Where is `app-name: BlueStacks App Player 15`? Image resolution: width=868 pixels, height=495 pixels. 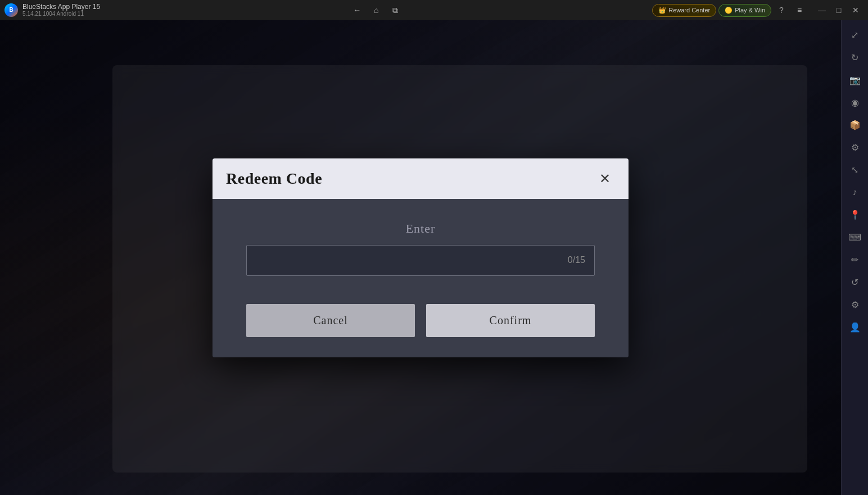
app-name: BlueStacks App Player 15 is located at coordinates (61, 7).